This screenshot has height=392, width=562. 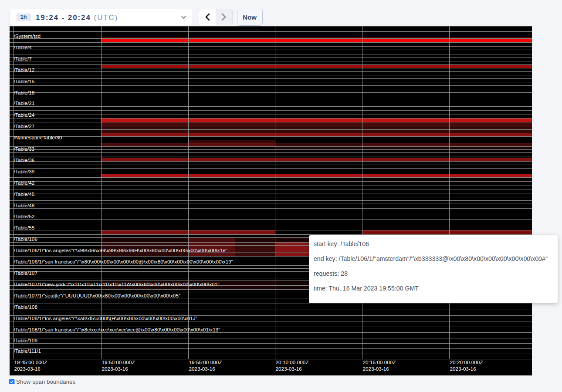 I want to click on svg-text:/Table/108/1/"los angeles"/"\x: /Table/108/1/"los angeles"/"\xa8\xf5\u00…, so click(x=105, y=318).